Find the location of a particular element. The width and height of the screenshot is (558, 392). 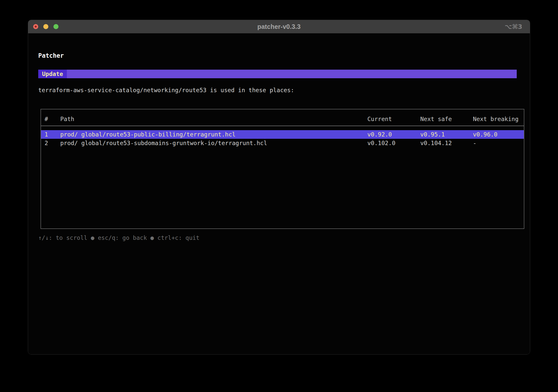

row-num: 2 is located at coordinates (52, 143).